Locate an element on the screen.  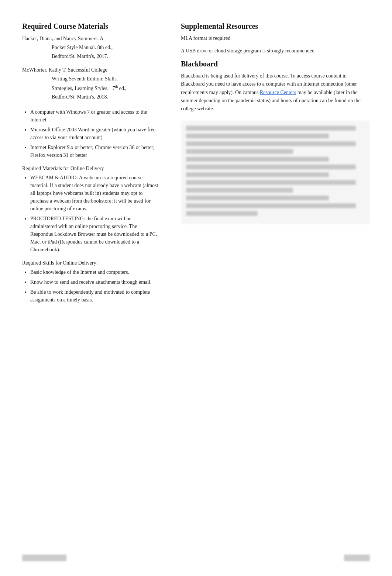
book-1-publisher: Bedford/St. Martin's, 2017. is located at coordinates (105, 56).